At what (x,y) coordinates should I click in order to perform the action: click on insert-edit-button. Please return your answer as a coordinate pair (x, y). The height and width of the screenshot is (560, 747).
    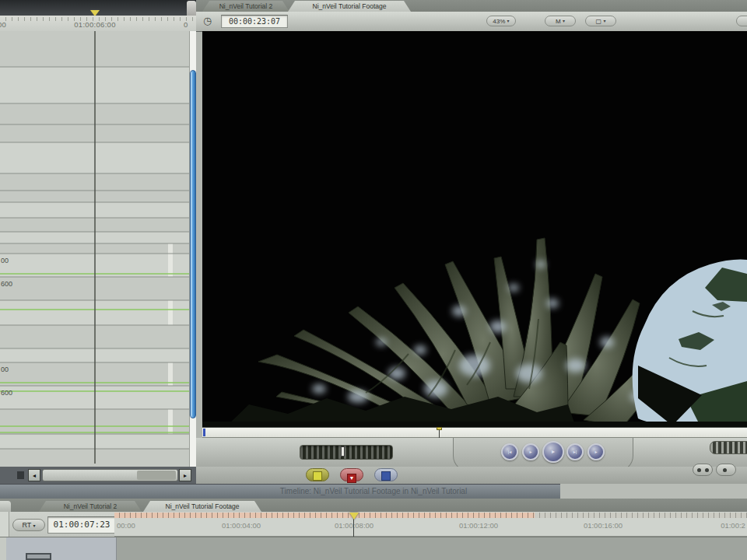
    Looking at the image, I should click on (317, 474).